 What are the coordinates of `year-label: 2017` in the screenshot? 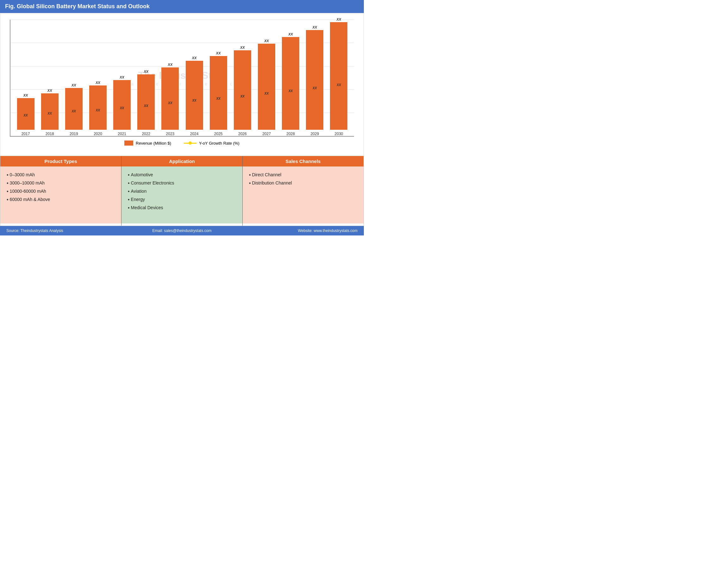 It's located at (26, 134).